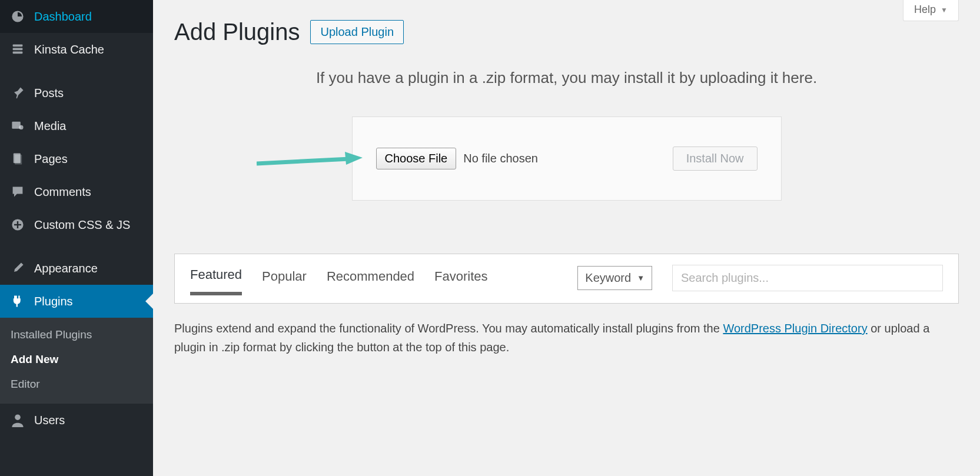 The image size is (980, 476). What do you see at coordinates (77, 268) in the screenshot?
I see `sidebar-item-appearance: Appearance` at bounding box center [77, 268].